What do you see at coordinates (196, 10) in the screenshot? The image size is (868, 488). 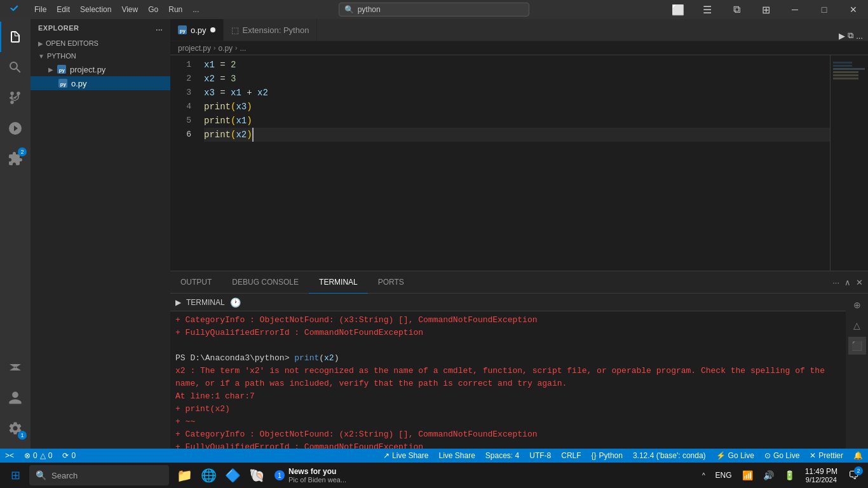 I see `menu-more: ...` at bounding box center [196, 10].